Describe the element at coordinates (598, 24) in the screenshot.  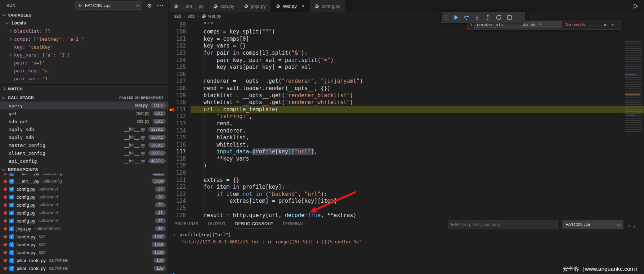
I see `next-match-icon: ↓` at that location.